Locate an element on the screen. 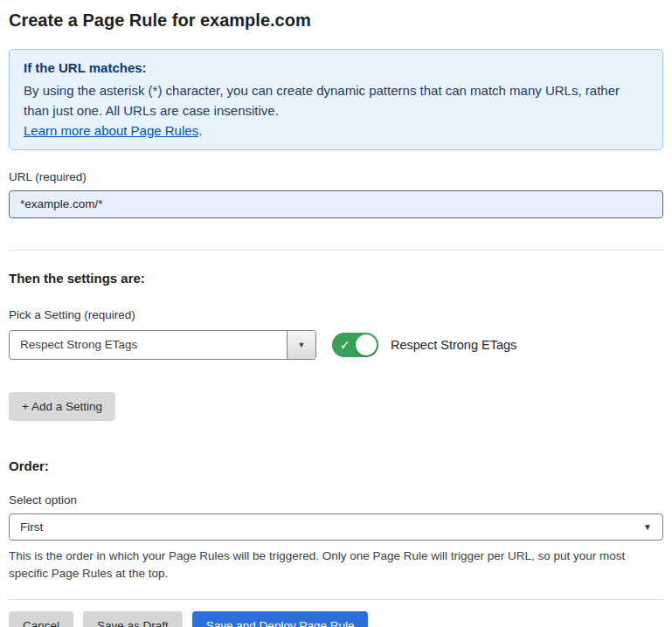 The height and width of the screenshot is (627, 672). respect-strong-etags-toggle: ✓ is located at coordinates (355, 345).